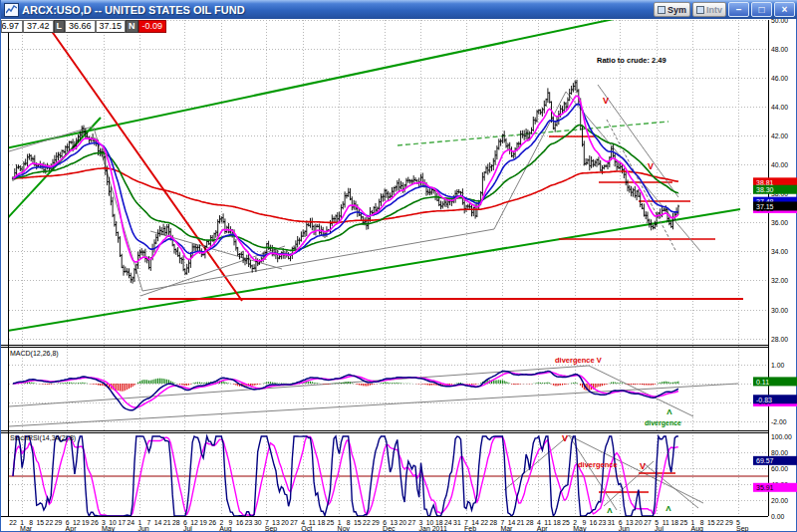  I want to click on macd-signal-line, so click(346, 391).